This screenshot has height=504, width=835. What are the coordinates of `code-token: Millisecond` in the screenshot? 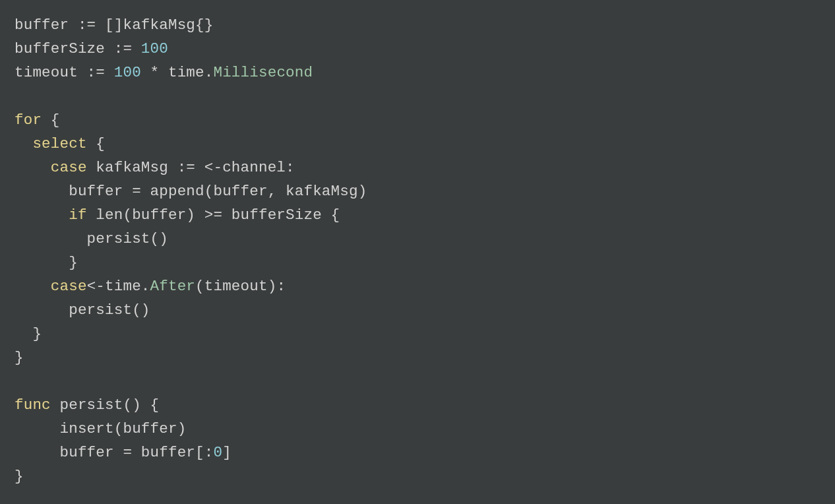 It's located at (263, 73).